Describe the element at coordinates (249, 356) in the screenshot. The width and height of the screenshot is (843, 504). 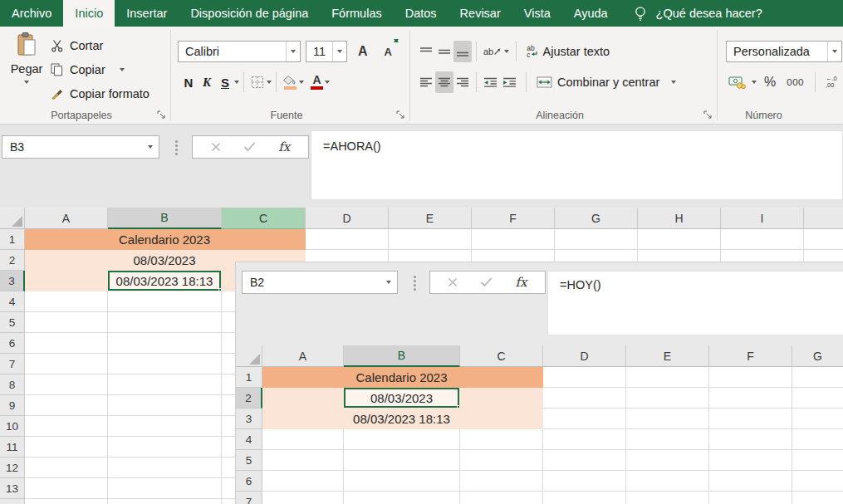
I see `overlay-select-all-corner` at that location.